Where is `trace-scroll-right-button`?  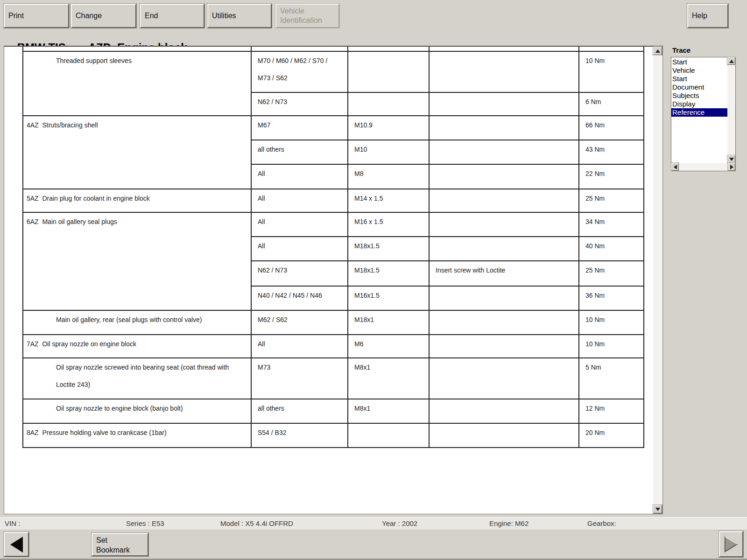 trace-scroll-right-button is located at coordinates (732, 167).